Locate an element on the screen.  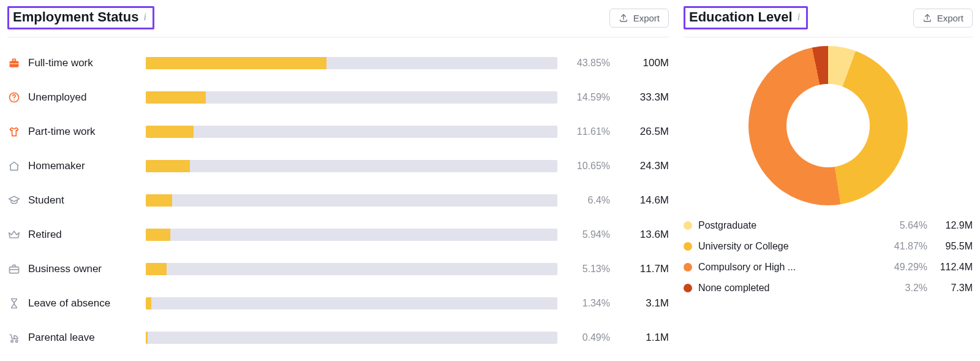
employment-row-percent: 6.4% is located at coordinates (589, 200).